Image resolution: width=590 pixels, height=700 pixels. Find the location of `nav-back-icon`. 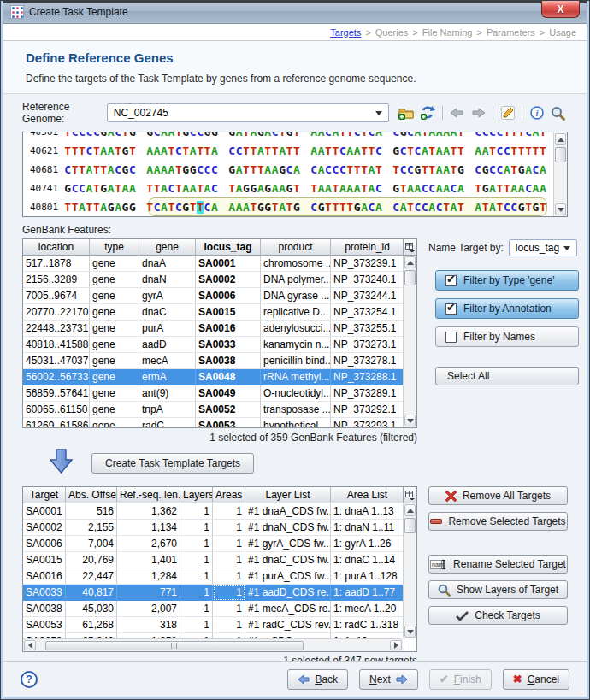

nav-back-icon is located at coordinates (457, 113).